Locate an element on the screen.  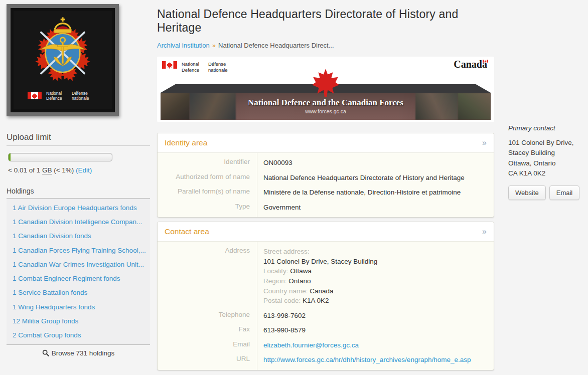
identity-fields: Identifier ON00093 Authorized form of na… is located at coordinates (326, 185).